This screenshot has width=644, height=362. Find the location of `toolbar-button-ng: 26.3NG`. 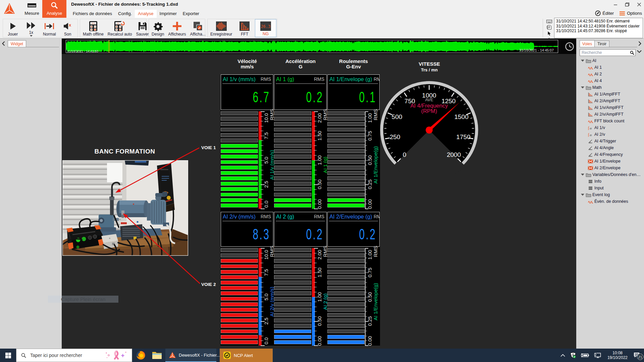

toolbar-button-ng: 26.3NG is located at coordinates (266, 28).